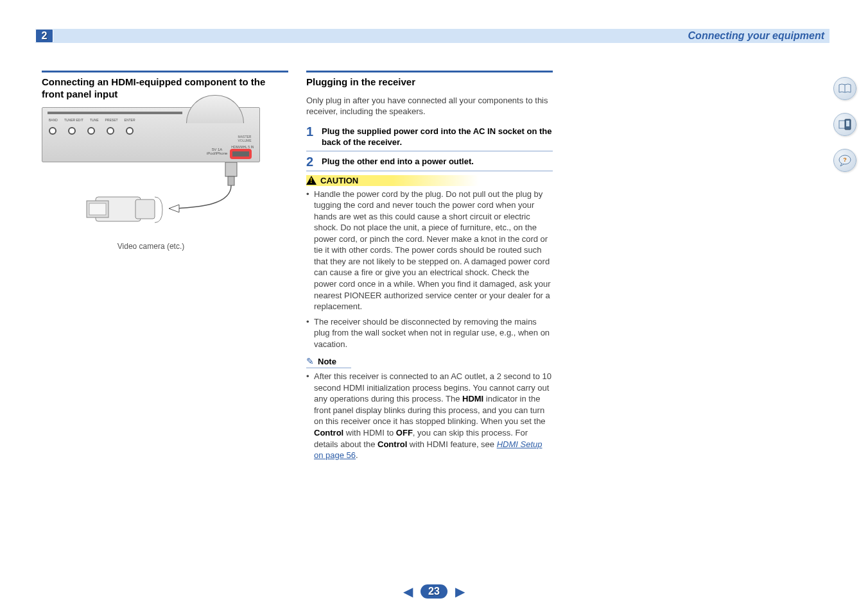  What do you see at coordinates (845, 124) in the screenshot?
I see `device-icon` at bounding box center [845, 124].